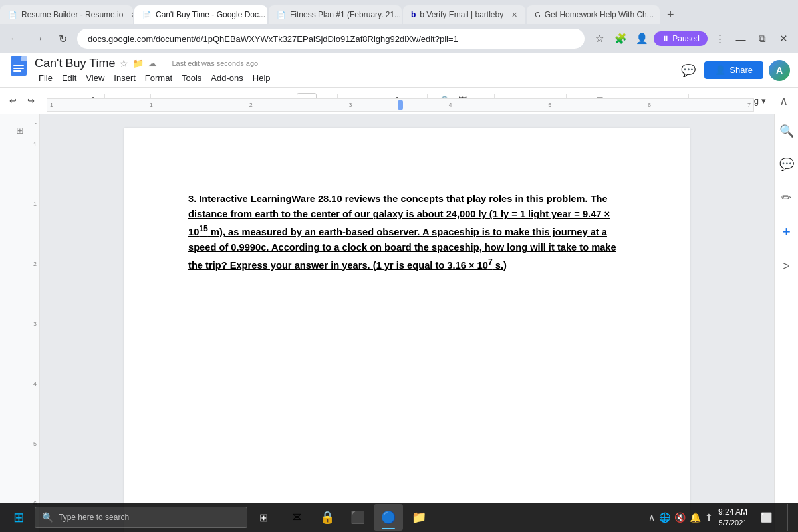  Describe the element at coordinates (419, 517) in the screenshot. I see `taskbar-files-app: 📁` at that location.